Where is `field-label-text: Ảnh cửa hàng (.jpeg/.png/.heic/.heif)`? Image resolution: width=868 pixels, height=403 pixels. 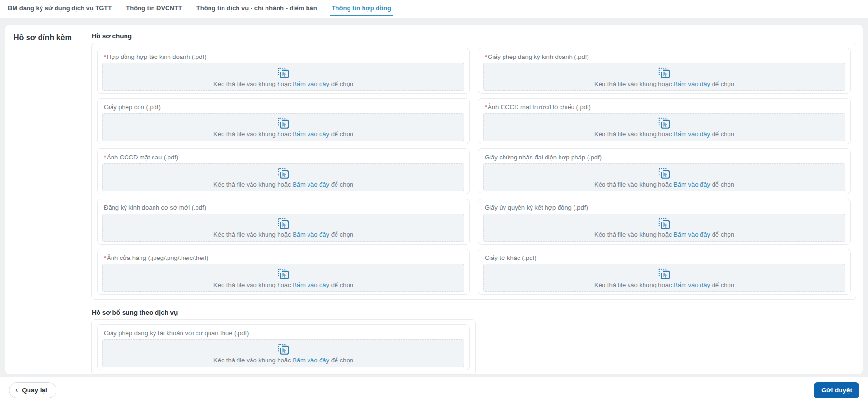
field-label-text: Ảnh cửa hàng (.jpeg/.png/.heic/.heif) is located at coordinates (157, 258).